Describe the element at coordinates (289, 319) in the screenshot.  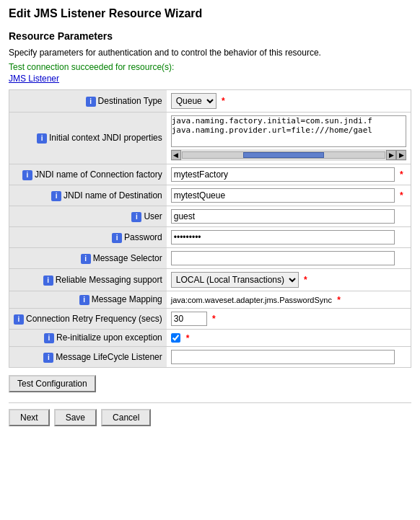
I see `connection-retry-value-cell: *` at that location.